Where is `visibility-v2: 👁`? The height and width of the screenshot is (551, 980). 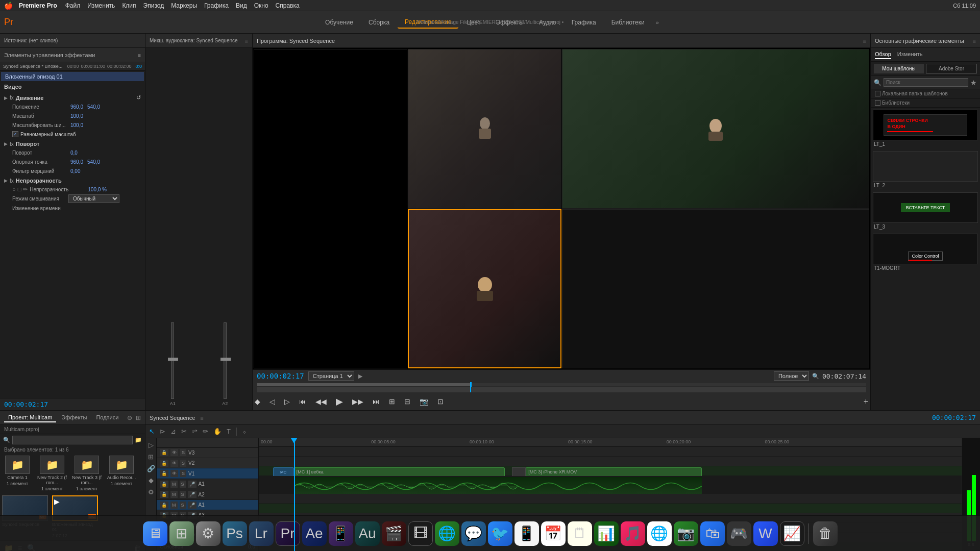
visibility-v2: 👁 is located at coordinates (175, 463).